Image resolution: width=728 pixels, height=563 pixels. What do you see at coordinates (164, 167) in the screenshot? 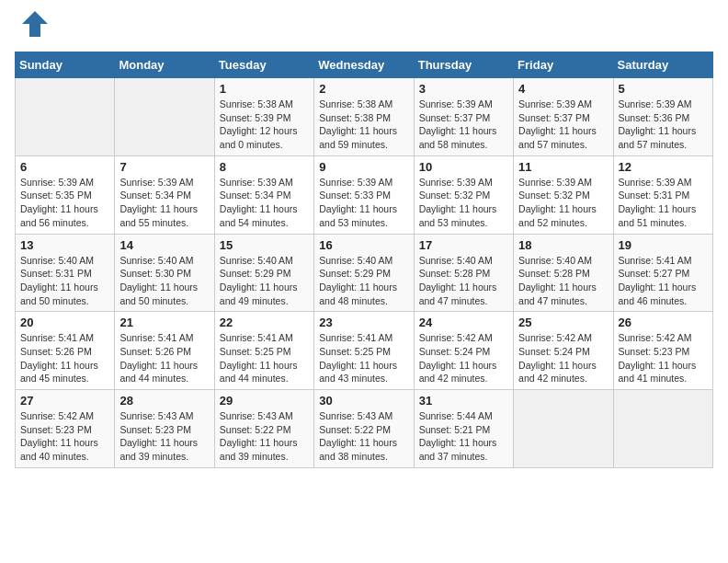
I see `day-number: 7` at bounding box center [164, 167].